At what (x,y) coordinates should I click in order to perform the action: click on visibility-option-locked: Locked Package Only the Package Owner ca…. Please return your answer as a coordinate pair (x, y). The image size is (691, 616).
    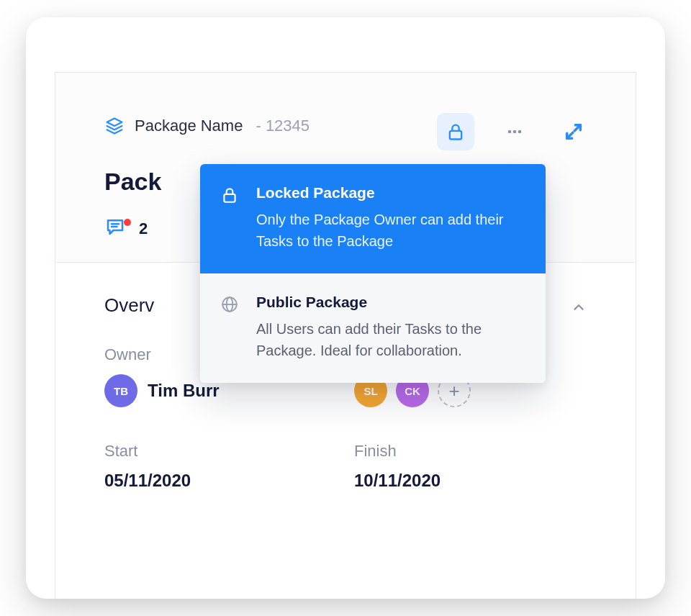
    Looking at the image, I should click on (373, 219).